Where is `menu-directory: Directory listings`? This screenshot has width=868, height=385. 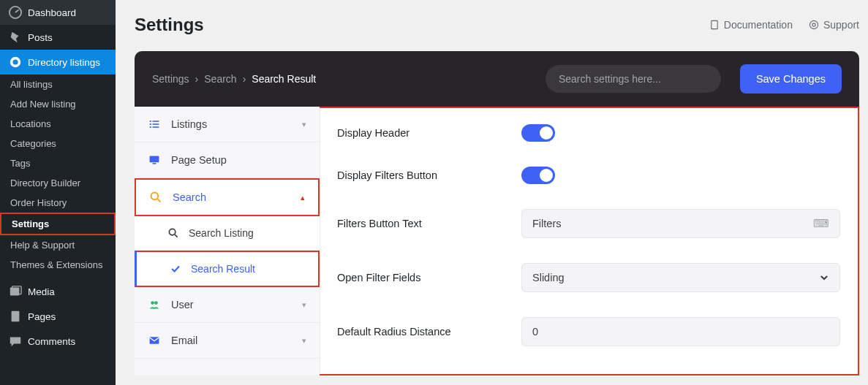
menu-directory: Directory listings is located at coordinates (58, 62).